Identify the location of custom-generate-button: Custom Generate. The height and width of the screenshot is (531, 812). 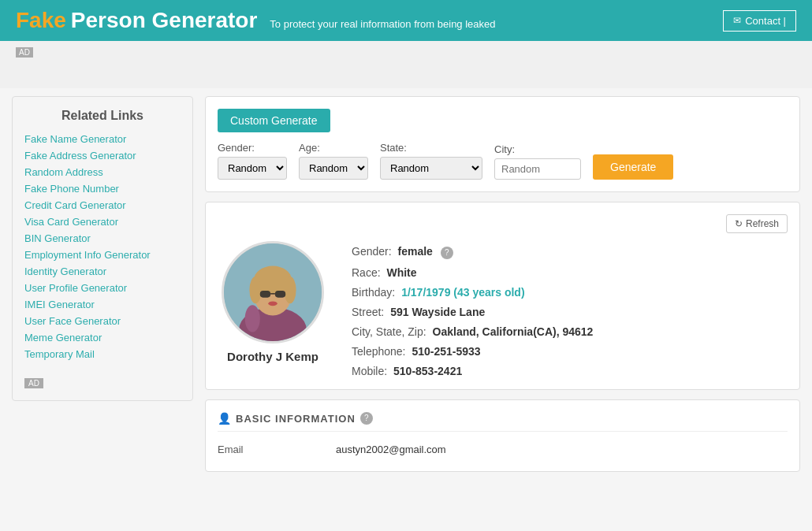
(274, 121).